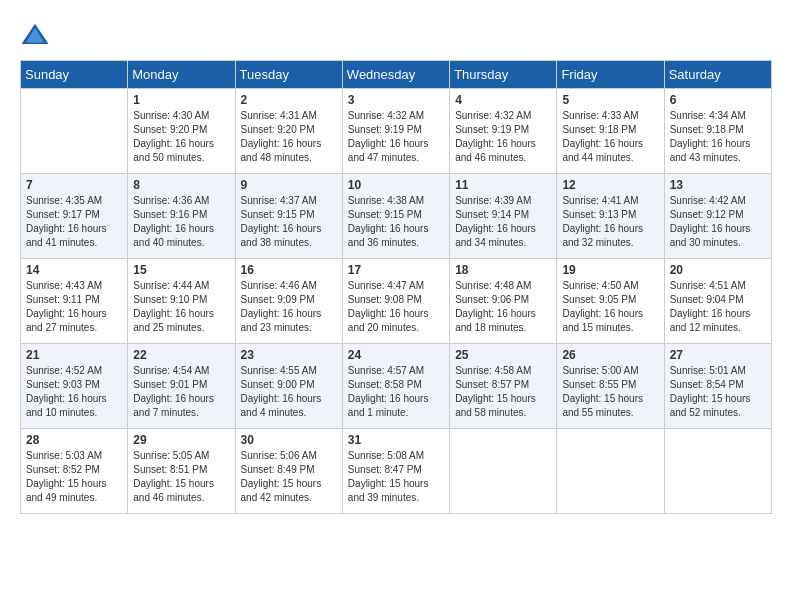  What do you see at coordinates (610, 100) in the screenshot?
I see `day-number: 5` at bounding box center [610, 100].